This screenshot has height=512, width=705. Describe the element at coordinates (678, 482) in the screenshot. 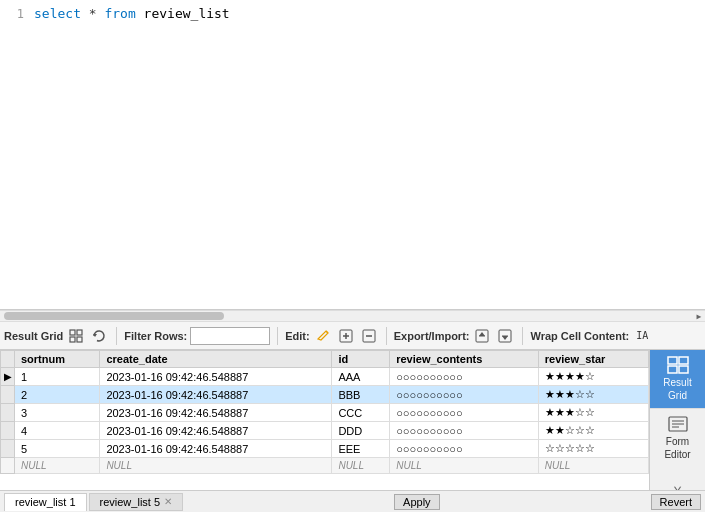

I see `chevron-down-icon: ⌄` at that location.